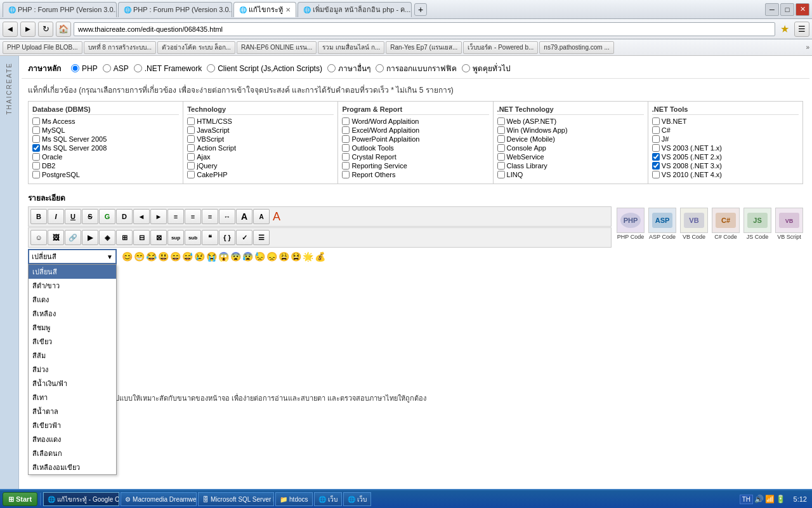 This screenshot has width=812, height=508. I want to click on italic-button: I, so click(56, 217).